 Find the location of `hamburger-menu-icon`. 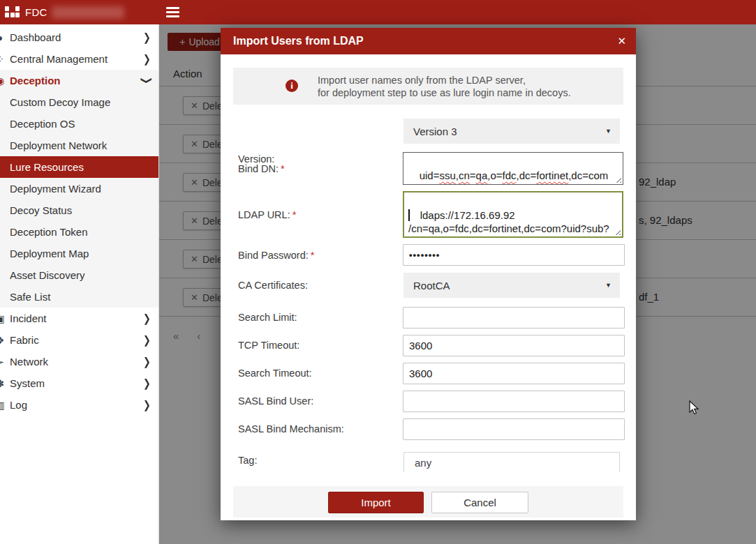

hamburger-menu-icon is located at coordinates (173, 13).